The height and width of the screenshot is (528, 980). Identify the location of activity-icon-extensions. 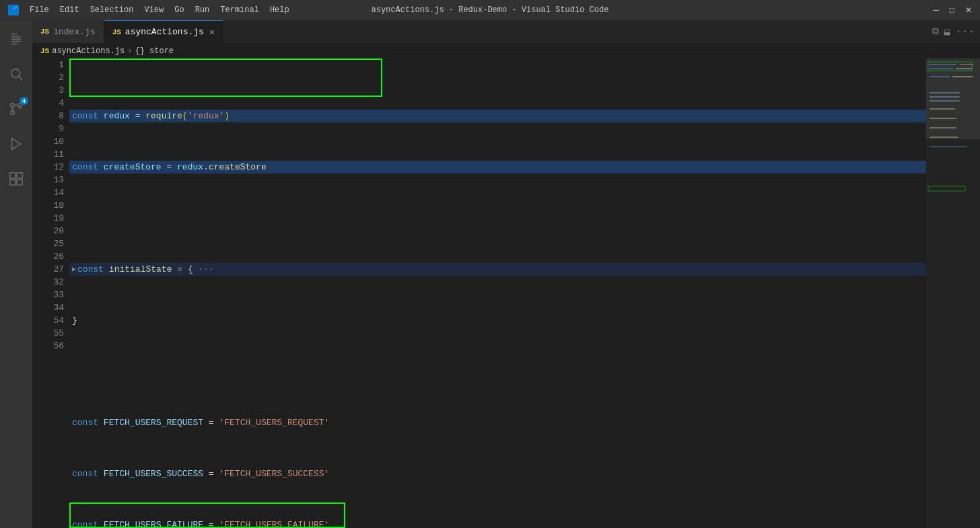
(16, 179).